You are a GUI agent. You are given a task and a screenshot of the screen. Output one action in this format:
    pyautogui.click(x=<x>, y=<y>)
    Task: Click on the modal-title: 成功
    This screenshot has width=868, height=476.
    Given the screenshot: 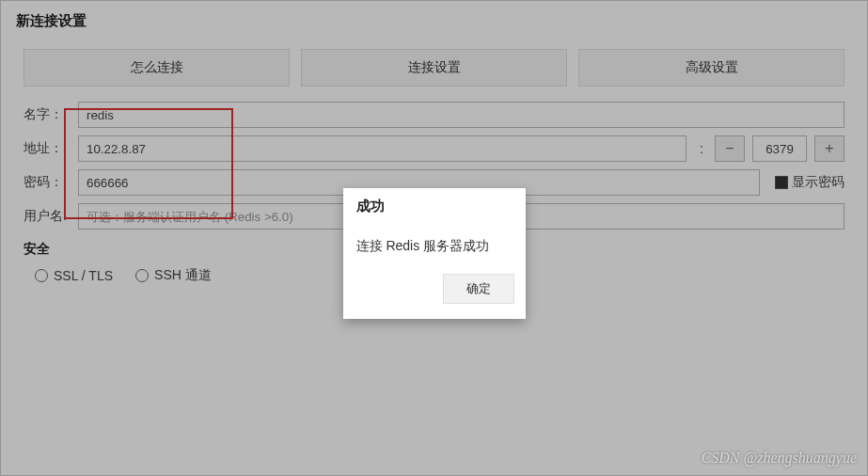 What is the action you would take?
    pyautogui.click(x=434, y=205)
    